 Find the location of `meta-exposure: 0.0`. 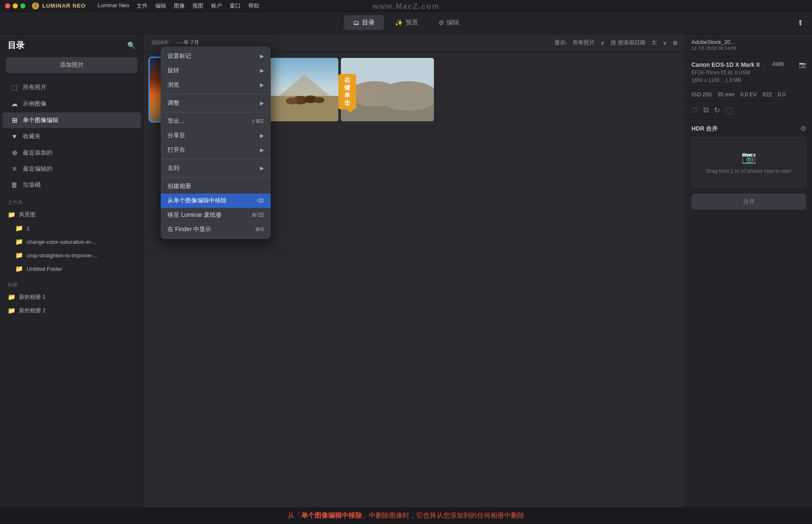

meta-exposure: 0.0 is located at coordinates (782, 95).